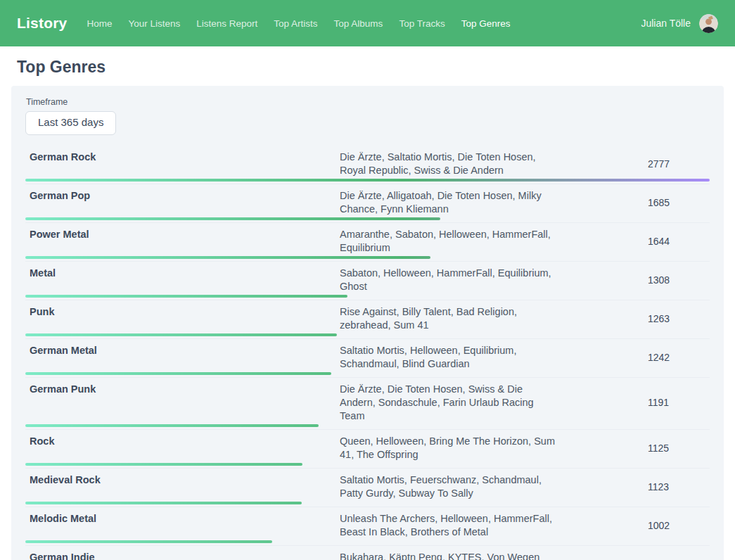 This screenshot has height=560, width=735. Describe the element at coordinates (448, 203) in the screenshot. I see `genre-artists: Die Ärzte, Alligatoah, Die Toten Hosen, …` at that location.